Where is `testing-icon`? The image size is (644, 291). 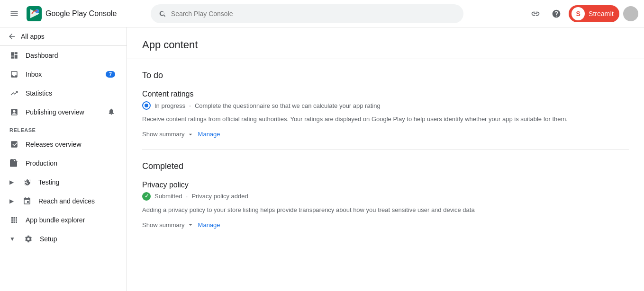
testing-icon is located at coordinates (27, 182).